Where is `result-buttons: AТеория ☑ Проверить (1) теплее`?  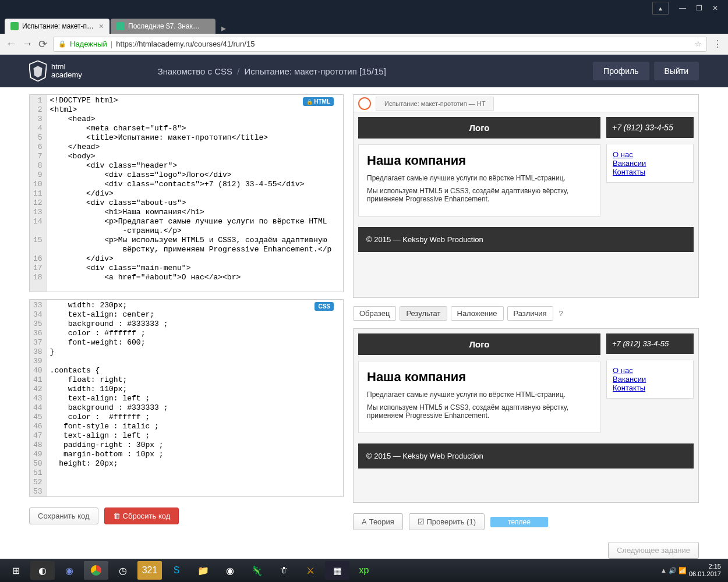 result-buttons: AТеория ☑ Проверить (1) теплее is located at coordinates (526, 521).